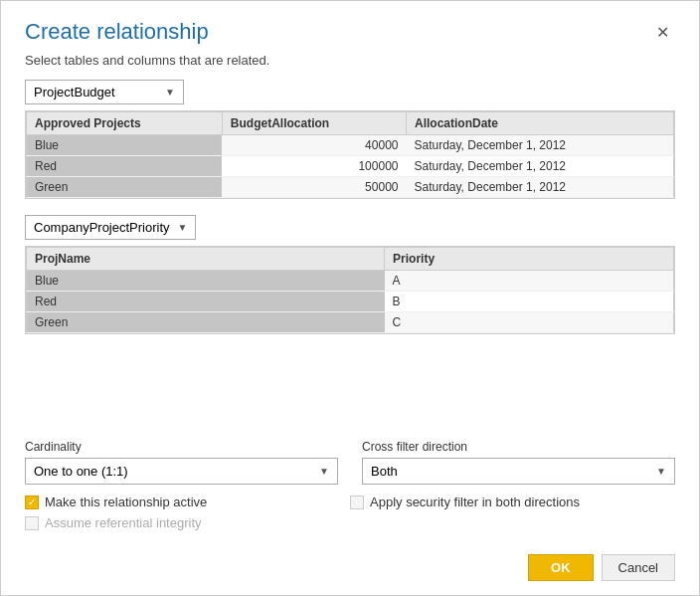  What do you see at coordinates (125, 123) in the screenshot?
I see `table1-col-approved: Approved Projects` at bounding box center [125, 123].